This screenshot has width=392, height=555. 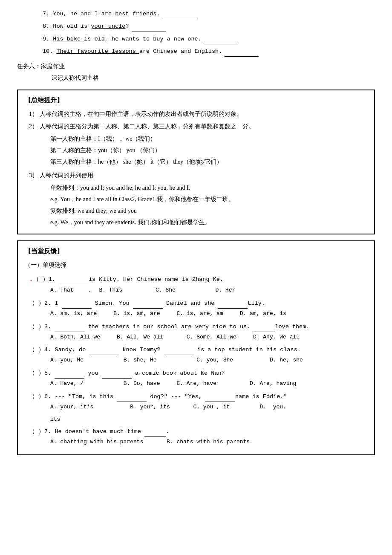 I want to click on mc-bracket-5: （ ）5. you a comic book about Ke Nan?, so click(x=127, y=373).